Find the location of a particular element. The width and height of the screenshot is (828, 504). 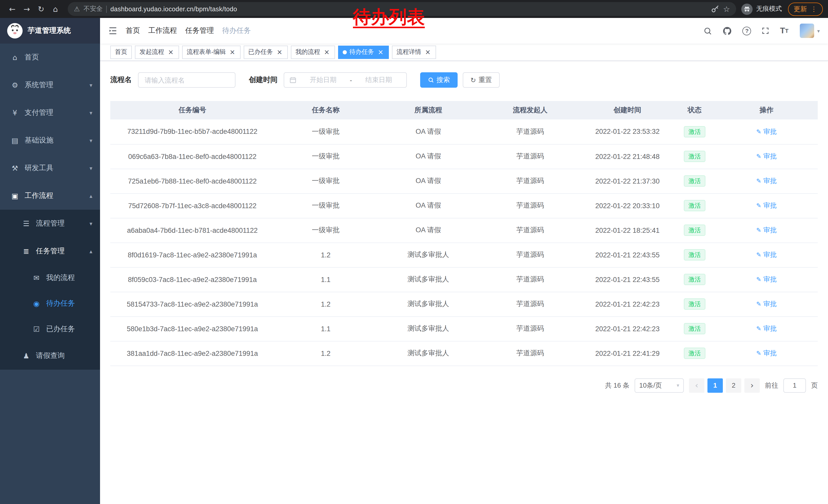

github-link is located at coordinates (728, 31).